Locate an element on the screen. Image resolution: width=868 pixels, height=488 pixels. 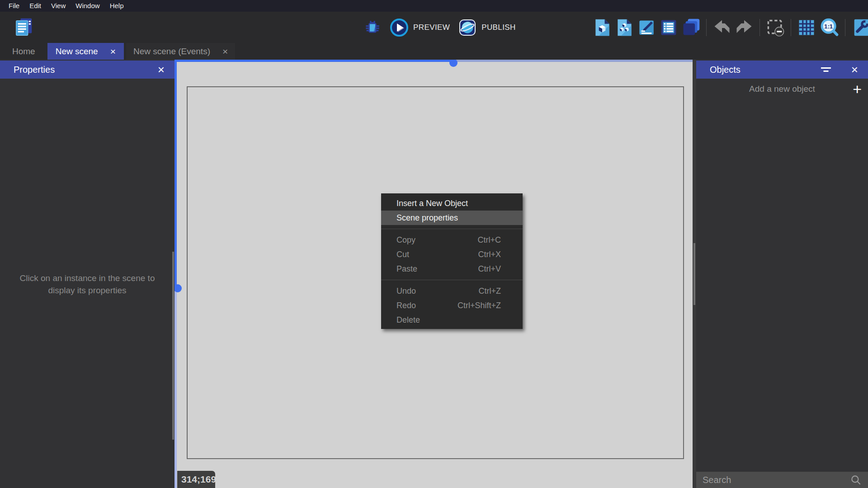
preview-button: PREVIEW is located at coordinates (420, 28).